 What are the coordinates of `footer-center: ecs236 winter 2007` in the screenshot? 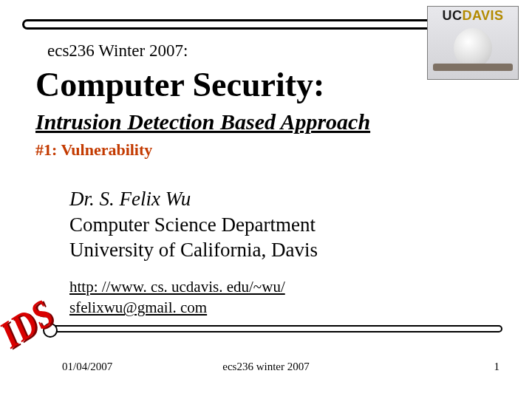 It's located at (266, 366).